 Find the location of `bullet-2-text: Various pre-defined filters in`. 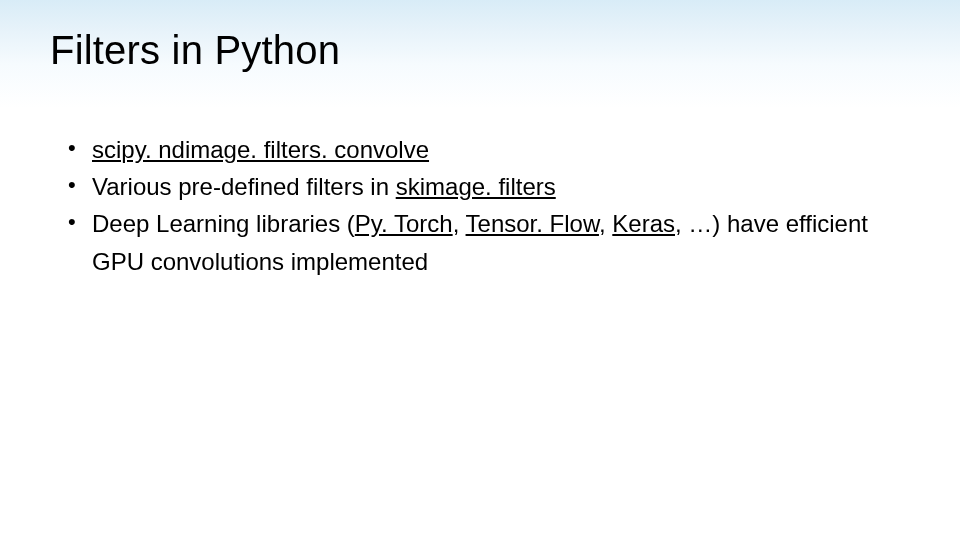

bullet-2-text: Various pre-defined filters in is located at coordinates (244, 186).